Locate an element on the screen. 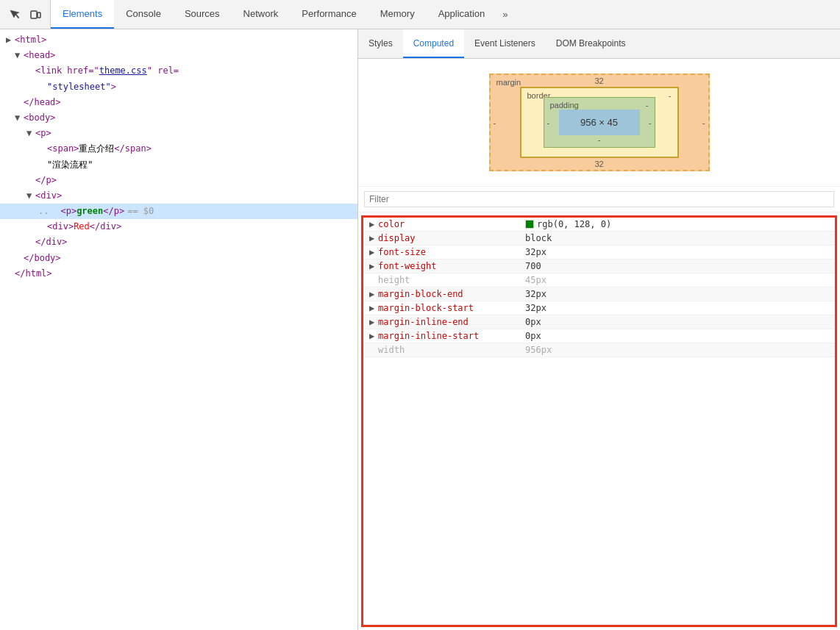  computed-tab-dom-breakpoints: DOM Breakpoints is located at coordinates (591, 44).